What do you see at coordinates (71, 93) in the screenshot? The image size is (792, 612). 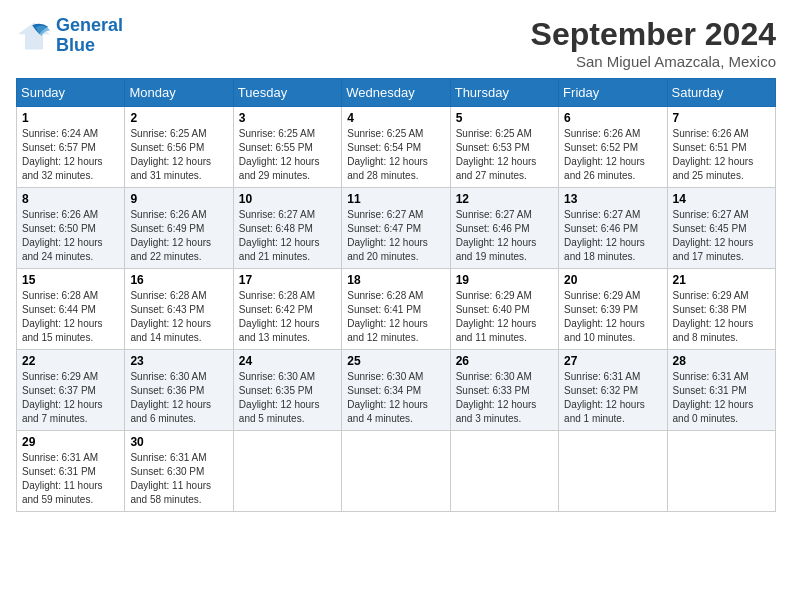 I see `header-day-sunday: Sunday` at bounding box center [71, 93].